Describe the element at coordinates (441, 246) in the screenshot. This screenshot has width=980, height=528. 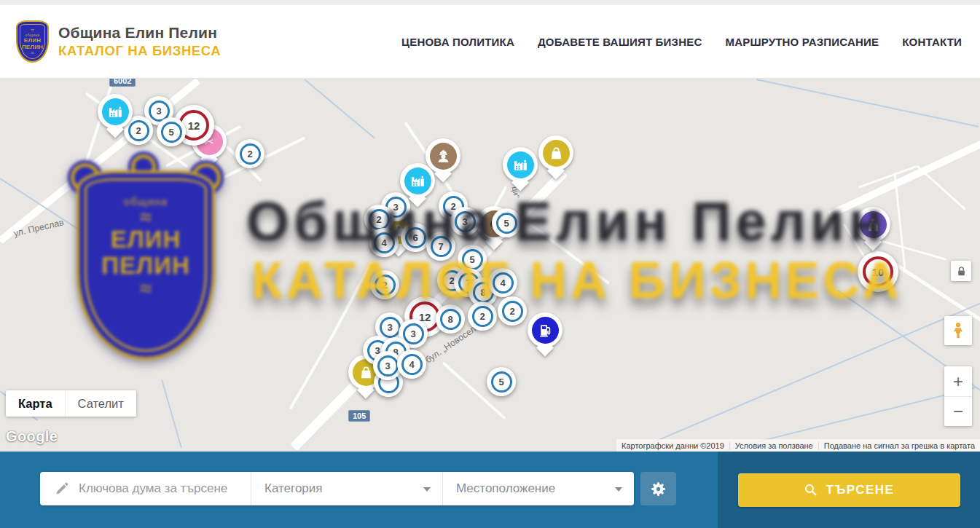
I see `cluster-marker: 7` at that location.